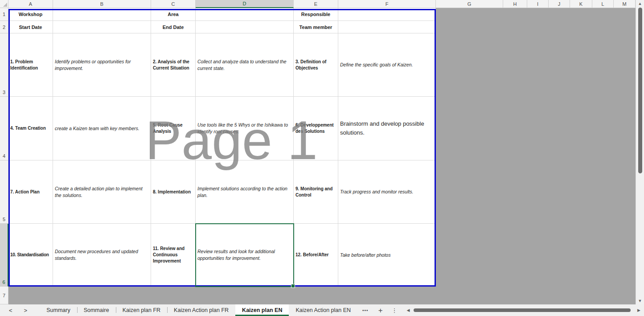  Describe the element at coordinates (640, 90) in the screenshot. I see `vertical-scroll-thumb` at that location.